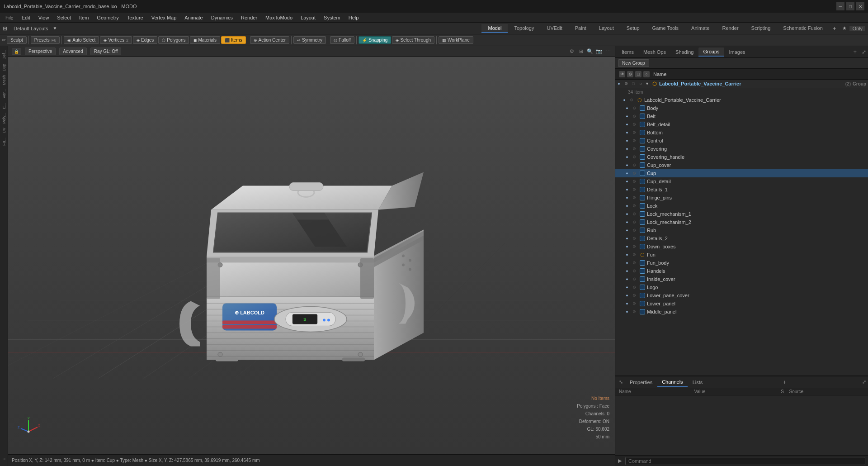 This screenshot has height=466, width=868. I want to click on group-list-item: ●⚙Lower_pane_cover, so click(741, 295).